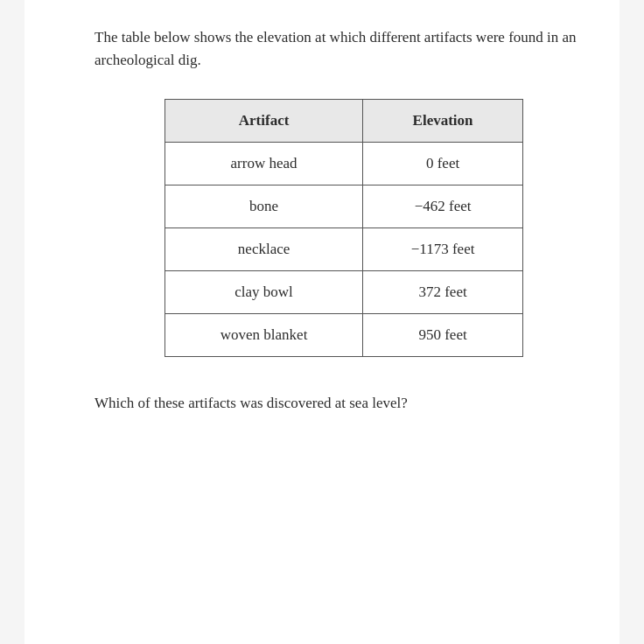 The height and width of the screenshot is (644, 644). What do you see at coordinates (345, 248) in the screenshot?
I see `table-row: necklace−1173 feet` at bounding box center [345, 248].